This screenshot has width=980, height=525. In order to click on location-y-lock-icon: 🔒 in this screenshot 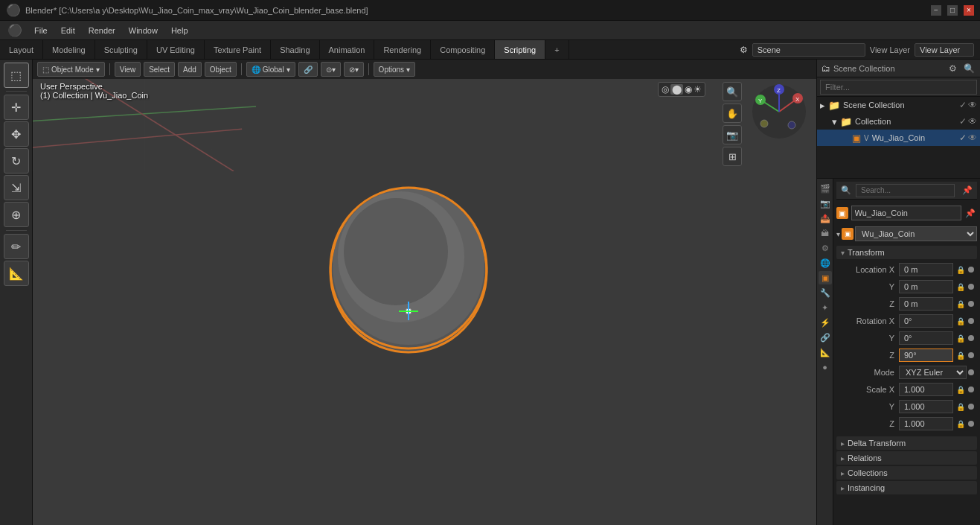, I will do `click(961, 287)`.